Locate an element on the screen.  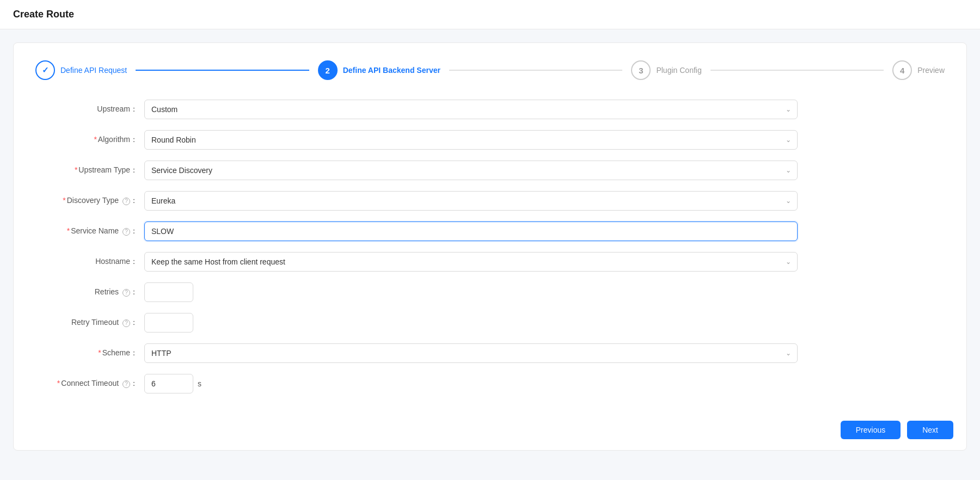
algorithm-row: *Algorithm： Round Robin Least Conn IP Ha… is located at coordinates (416, 140).